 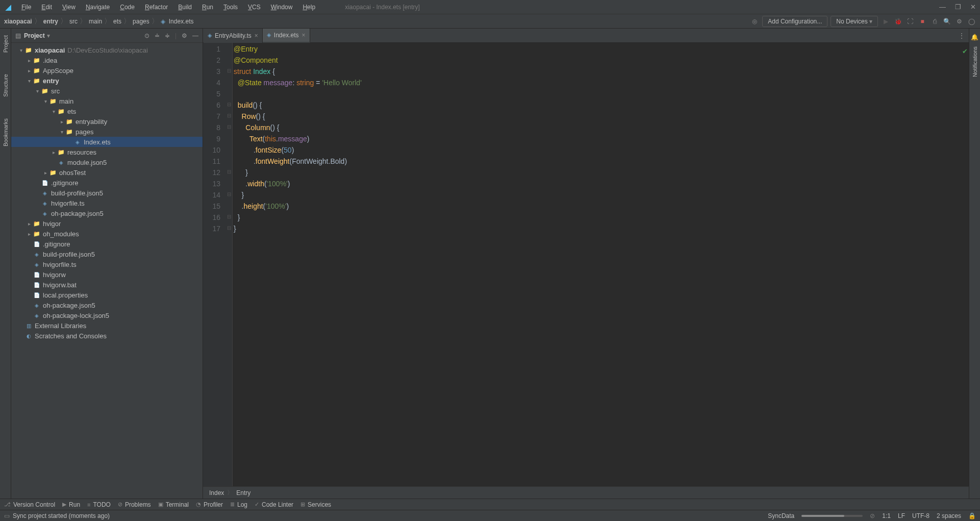 What do you see at coordinates (147, 36) in the screenshot?
I see `locate-icon: ⊙` at bounding box center [147, 36].